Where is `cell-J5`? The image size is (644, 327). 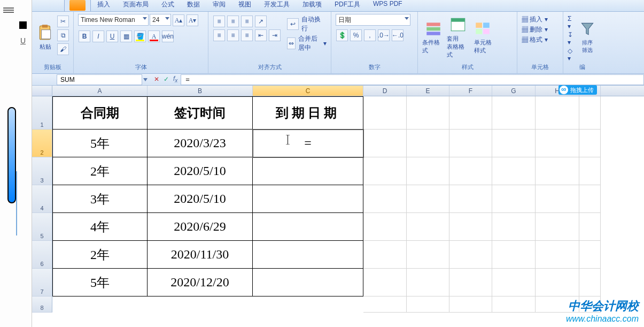 cell-J5 is located at coordinates (590, 227).